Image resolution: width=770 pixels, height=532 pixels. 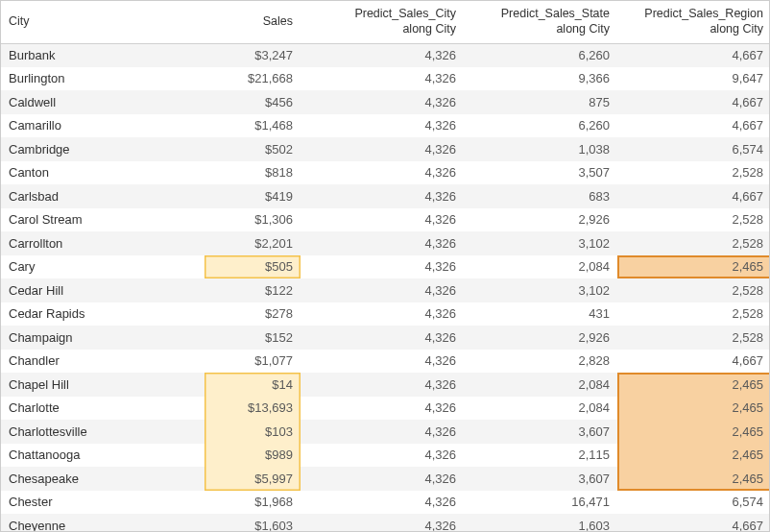 I want to click on cell-sales: $5,997, so click(x=253, y=478).